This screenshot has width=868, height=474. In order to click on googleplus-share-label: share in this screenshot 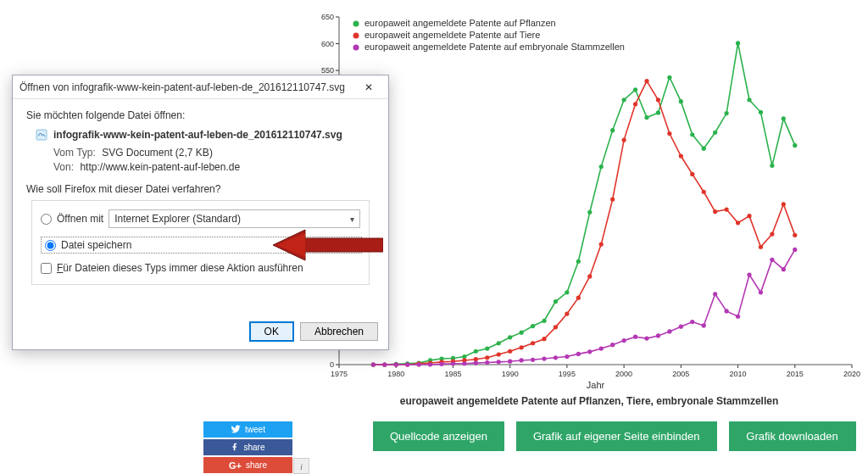, I will do `click(256, 465)`.